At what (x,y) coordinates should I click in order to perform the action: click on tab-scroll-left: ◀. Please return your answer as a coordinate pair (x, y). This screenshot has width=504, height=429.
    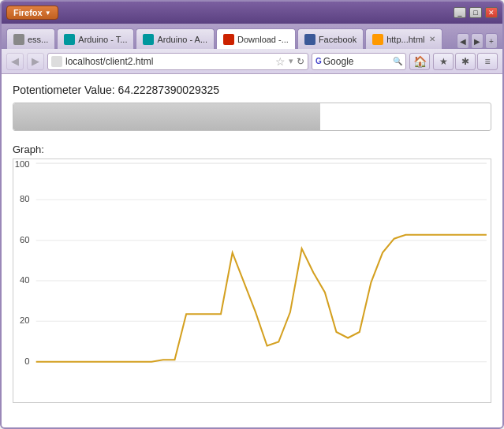
    Looking at the image, I should click on (463, 41).